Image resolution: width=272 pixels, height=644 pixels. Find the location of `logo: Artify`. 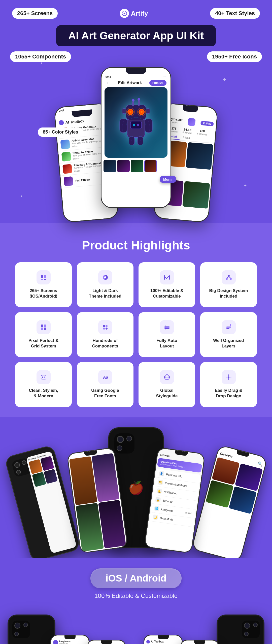

logo: Artify is located at coordinates (134, 13).